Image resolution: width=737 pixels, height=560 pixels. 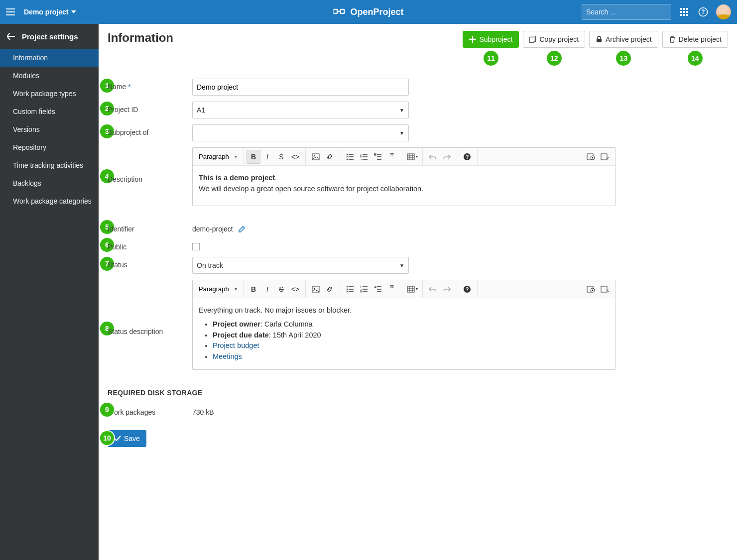 What do you see at coordinates (49, 129) in the screenshot?
I see `sidebar-item-versions: Versions` at bounding box center [49, 129].